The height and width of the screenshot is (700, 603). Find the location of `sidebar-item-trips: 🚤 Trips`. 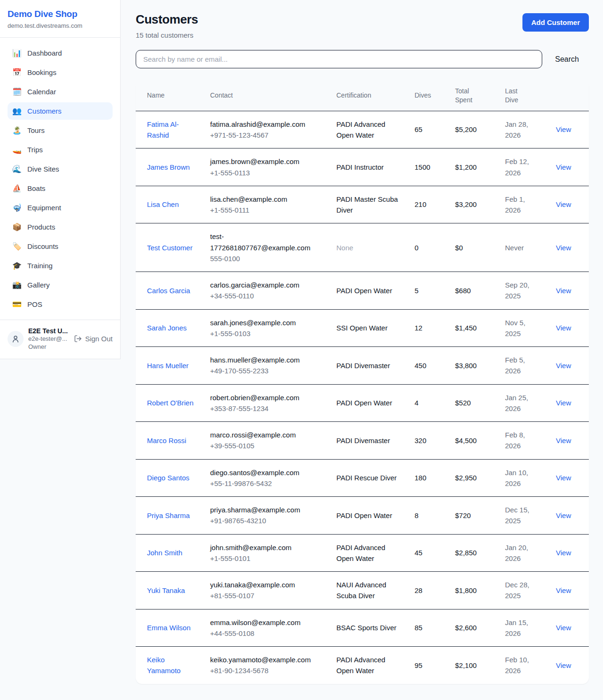

sidebar-item-trips: 🚤 Trips is located at coordinates (60, 150).